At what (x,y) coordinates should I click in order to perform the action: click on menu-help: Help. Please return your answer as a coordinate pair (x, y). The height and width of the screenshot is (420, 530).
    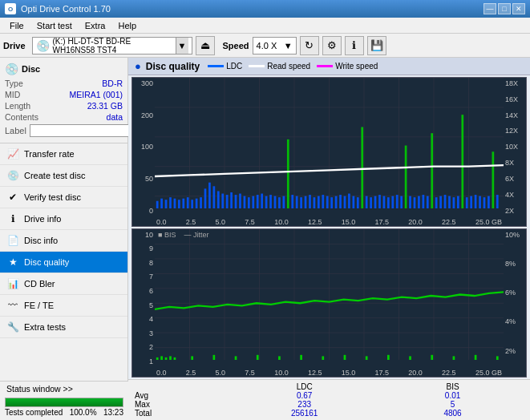
    Looking at the image, I should click on (127, 26).